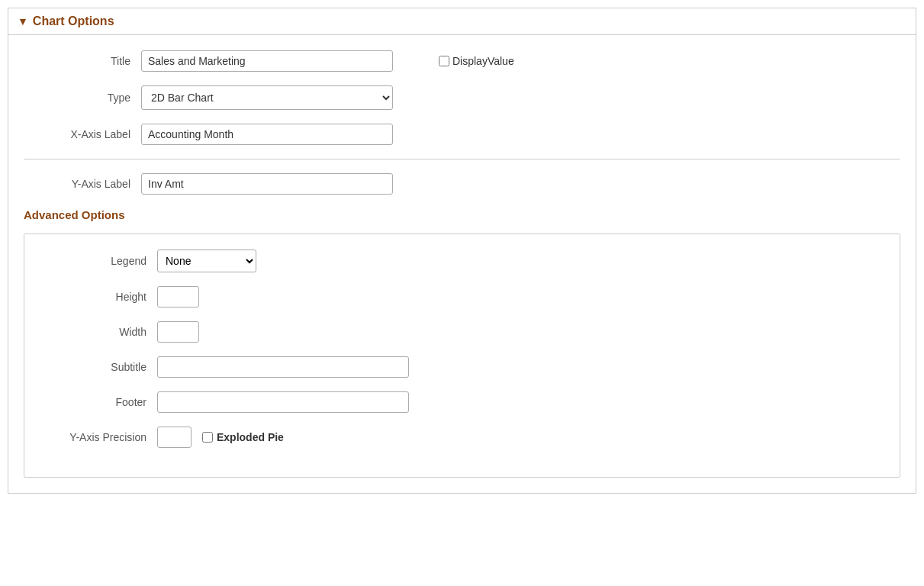 The image size is (924, 586). Describe the element at coordinates (207, 261) in the screenshot. I see `legend-select: None Top Bottom Left Right` at that location.